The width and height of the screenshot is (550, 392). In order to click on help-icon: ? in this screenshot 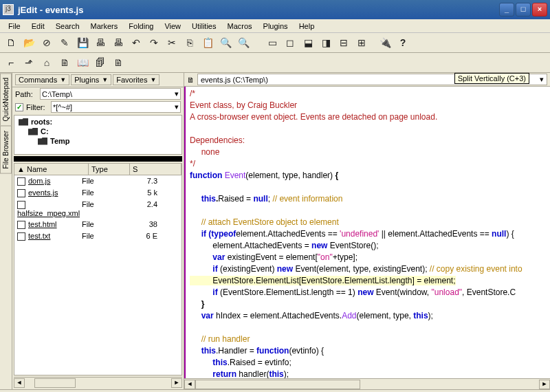, I will do `click(403, 43)`.